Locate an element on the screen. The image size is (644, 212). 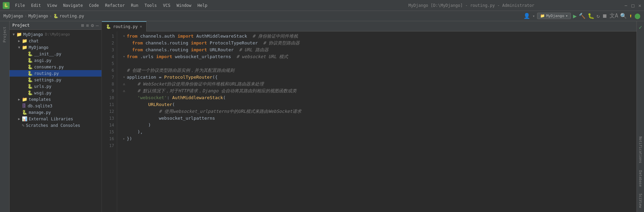
app-icon: 🐍 is located at coordinates (6, 5).